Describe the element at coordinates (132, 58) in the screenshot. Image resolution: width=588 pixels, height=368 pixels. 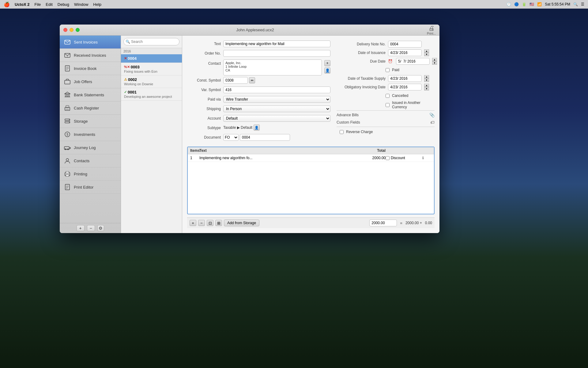
I see `inv-0004-number: 0004` at that location.